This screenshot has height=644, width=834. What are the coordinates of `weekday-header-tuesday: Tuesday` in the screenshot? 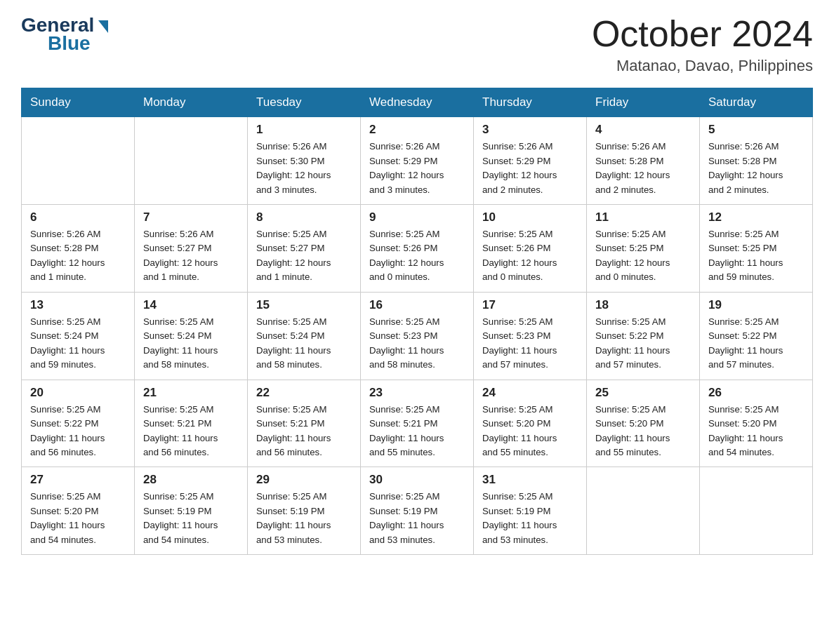 It's located at (305, 102).